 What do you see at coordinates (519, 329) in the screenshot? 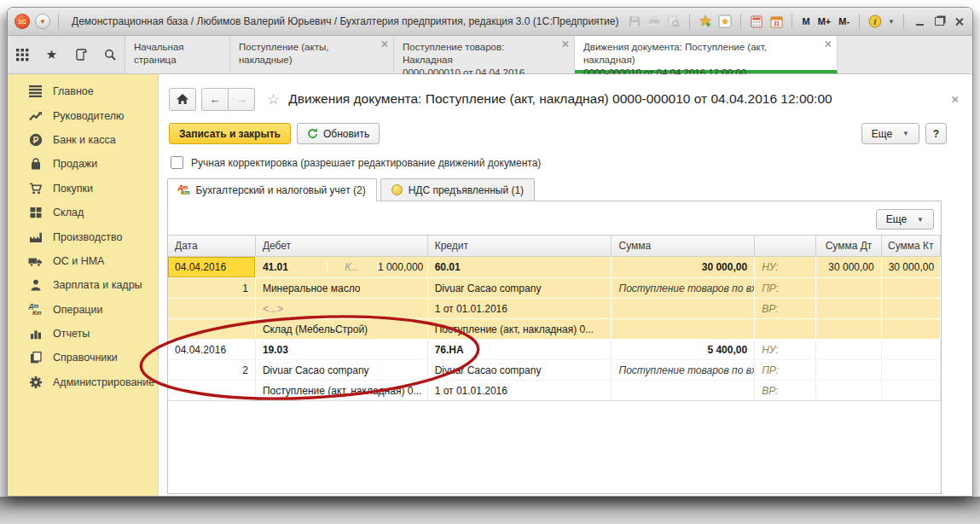
I see `cell-credit-detail: Поступление (акт, накладная) 0...` at bounding box center [519, 329].